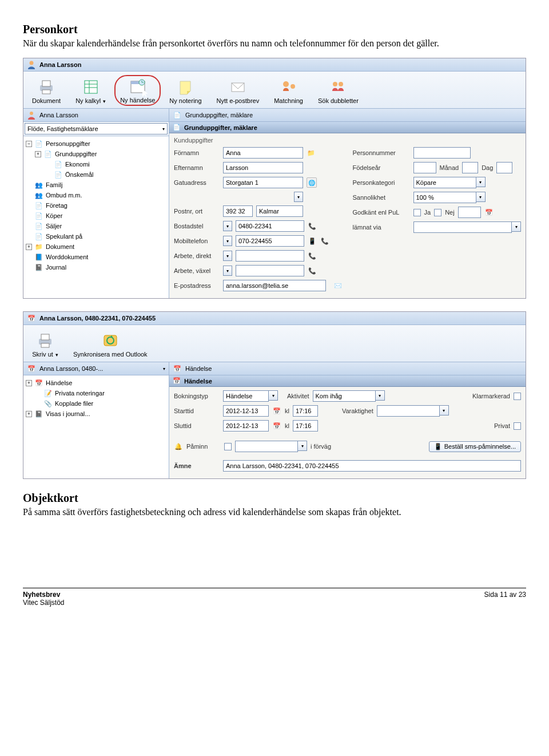  I want to click on starttid-date-input, so click(246, 411).